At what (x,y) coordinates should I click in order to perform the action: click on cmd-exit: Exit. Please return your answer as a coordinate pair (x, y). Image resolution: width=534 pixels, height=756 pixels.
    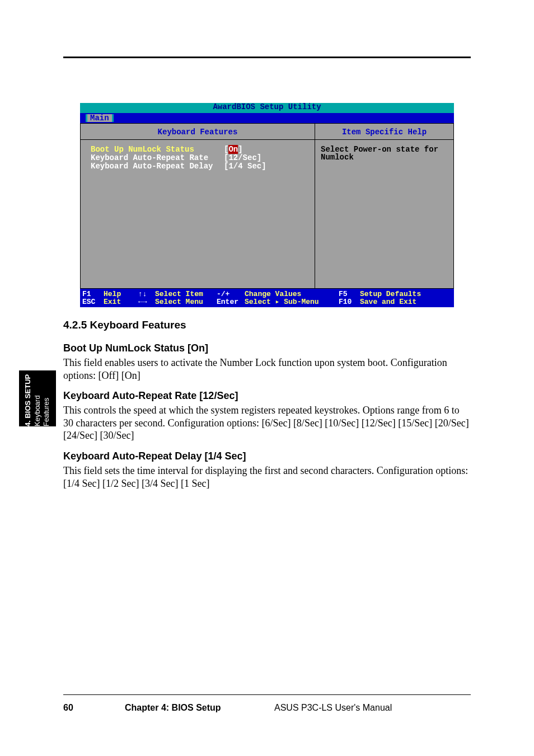
    Looking at the image, I should click on (121, 302).